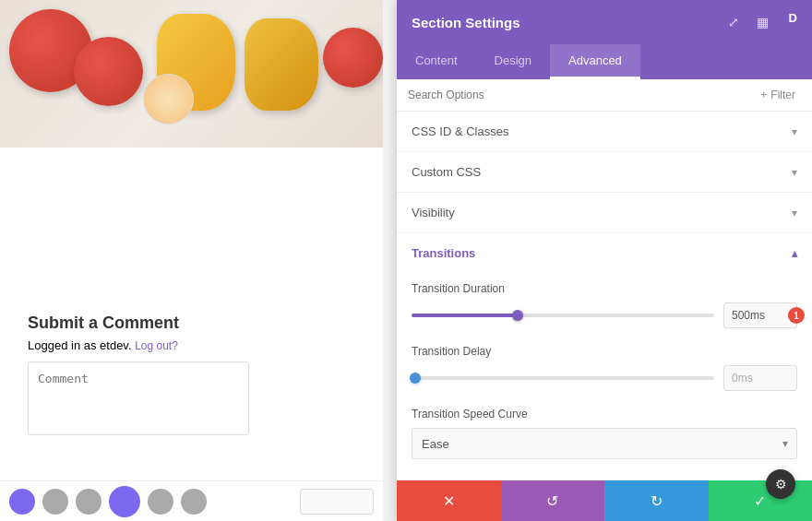 The image size is (812, 521). I want to click on accordion-visibility: Visibility ▾, so click(604, 213).